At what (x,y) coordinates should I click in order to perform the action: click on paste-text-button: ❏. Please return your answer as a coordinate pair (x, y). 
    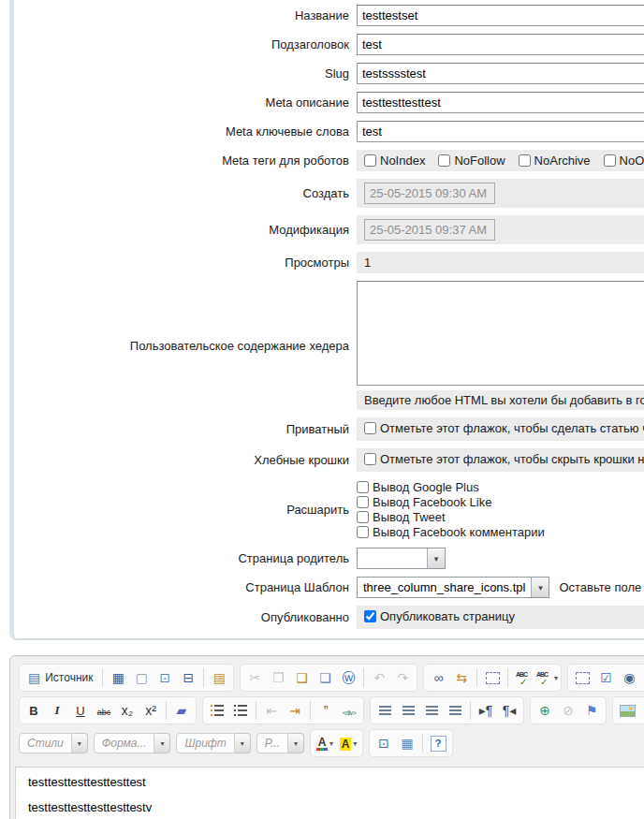
    Looking at the image, I should click on (325, 678).